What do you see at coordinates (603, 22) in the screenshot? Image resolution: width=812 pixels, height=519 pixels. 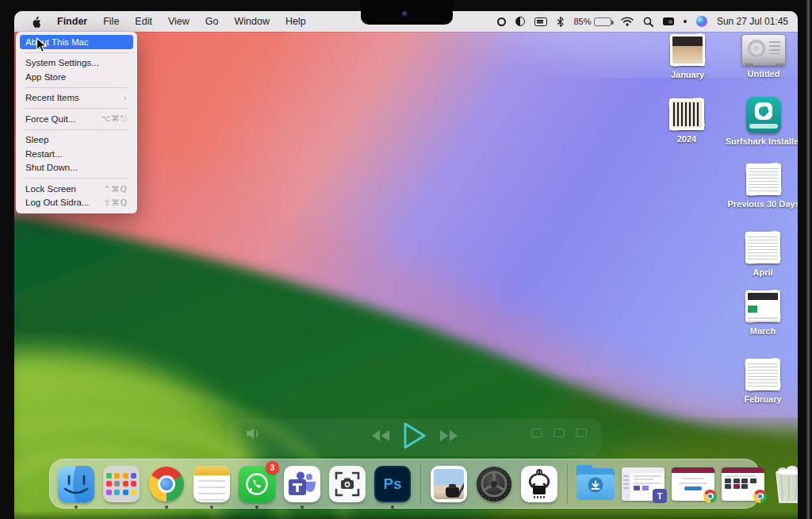 I see `battery-icon` at bounding box center [603, 22].